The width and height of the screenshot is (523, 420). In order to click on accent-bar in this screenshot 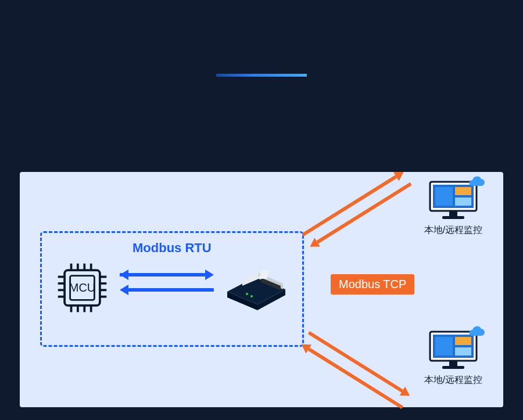, I will do `click(262, 76)`.